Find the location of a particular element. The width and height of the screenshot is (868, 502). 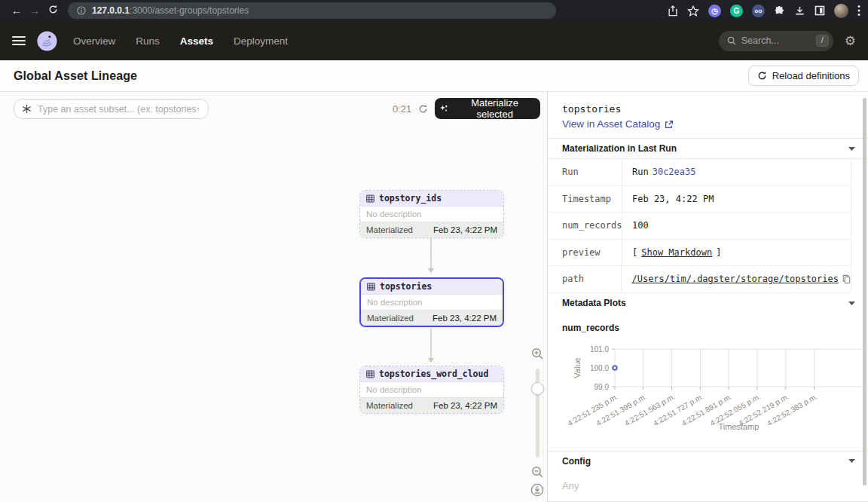

row-label: Timestamp is located at coordinates (585, 199).